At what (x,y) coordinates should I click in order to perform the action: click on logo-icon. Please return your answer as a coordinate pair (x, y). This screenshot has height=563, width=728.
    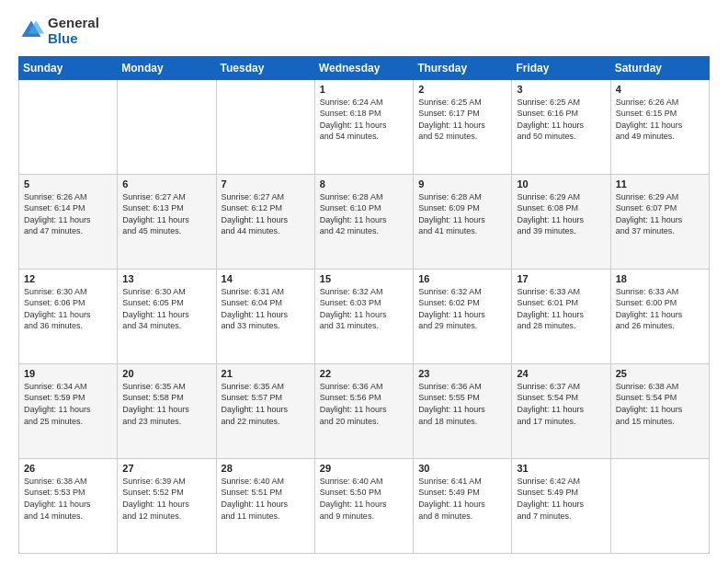
    Looking at the image, I should click on (31, 30).